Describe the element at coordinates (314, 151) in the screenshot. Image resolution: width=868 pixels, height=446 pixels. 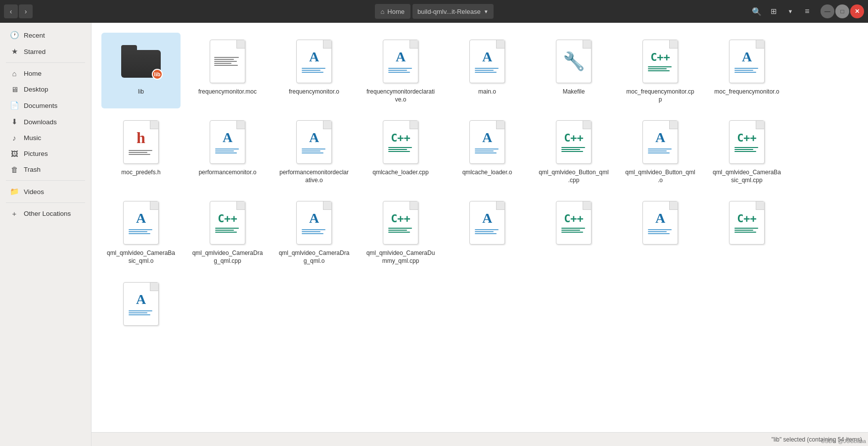
I see `list-item: A performancemonitordeclarative.o` at that location.